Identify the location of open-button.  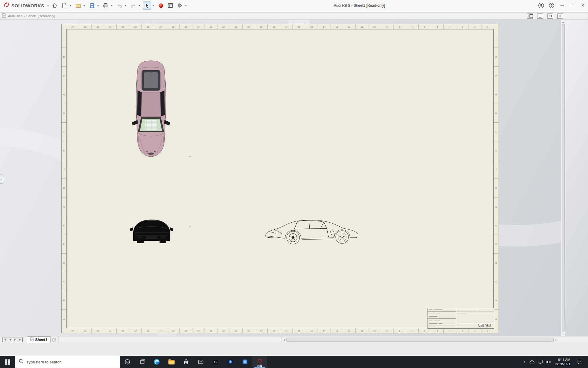
(78, 6).